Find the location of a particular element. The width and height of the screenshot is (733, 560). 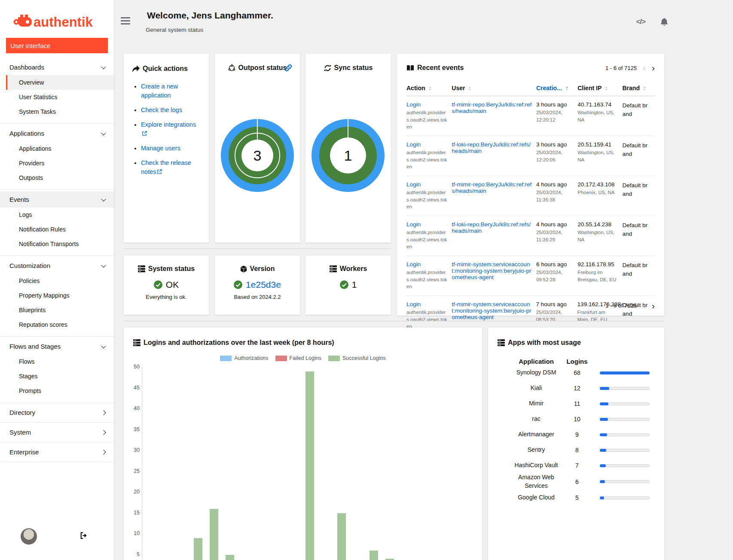

outpost-status-card: Outpost status 3 is located at coordinates (257, 148).